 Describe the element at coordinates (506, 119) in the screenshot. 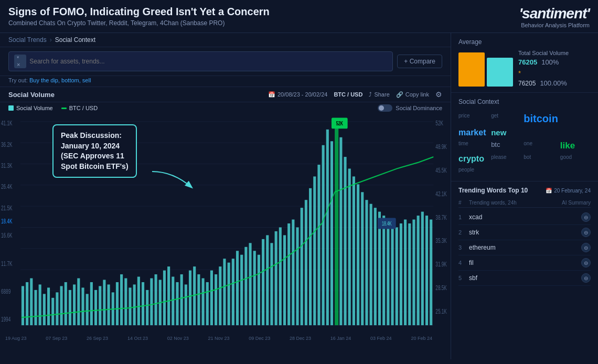

I see `wc-get: get` at that location.